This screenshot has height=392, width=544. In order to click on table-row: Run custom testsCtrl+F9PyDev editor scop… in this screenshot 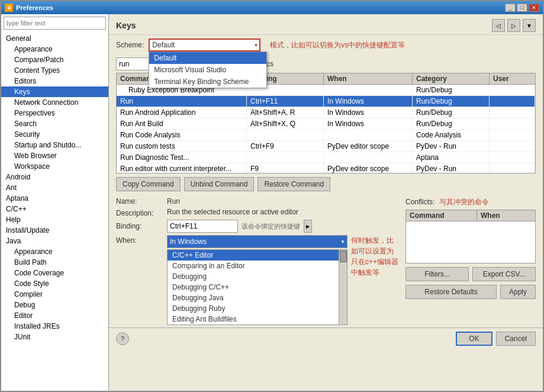, I will do `click(326, 147)`.